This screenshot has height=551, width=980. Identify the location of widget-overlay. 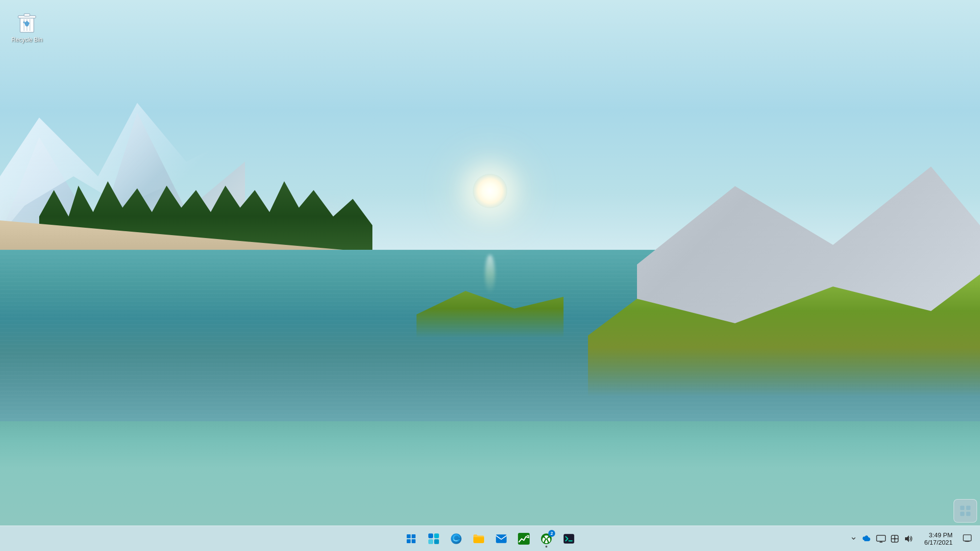
(965, 511).